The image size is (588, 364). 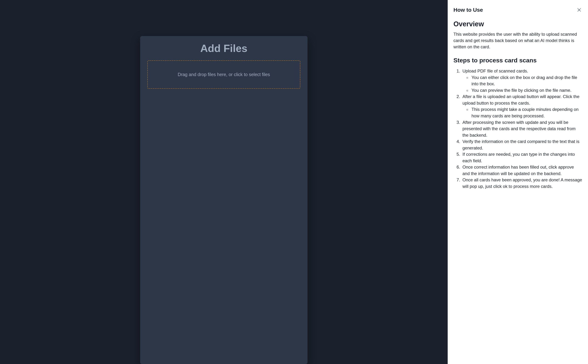 What do you see at coordinates (519, 157) in the screenshot?
I see `step-text: If corrections are needed, you can type …` at bounding box center [519, 157].